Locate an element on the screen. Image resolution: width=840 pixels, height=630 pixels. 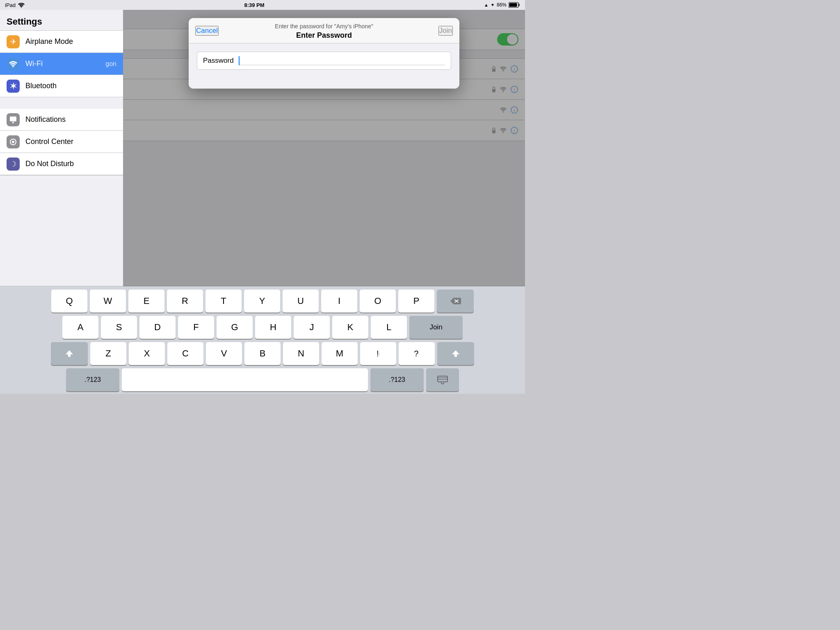
location-icon: ▲ is located at coordinates (486, 5).